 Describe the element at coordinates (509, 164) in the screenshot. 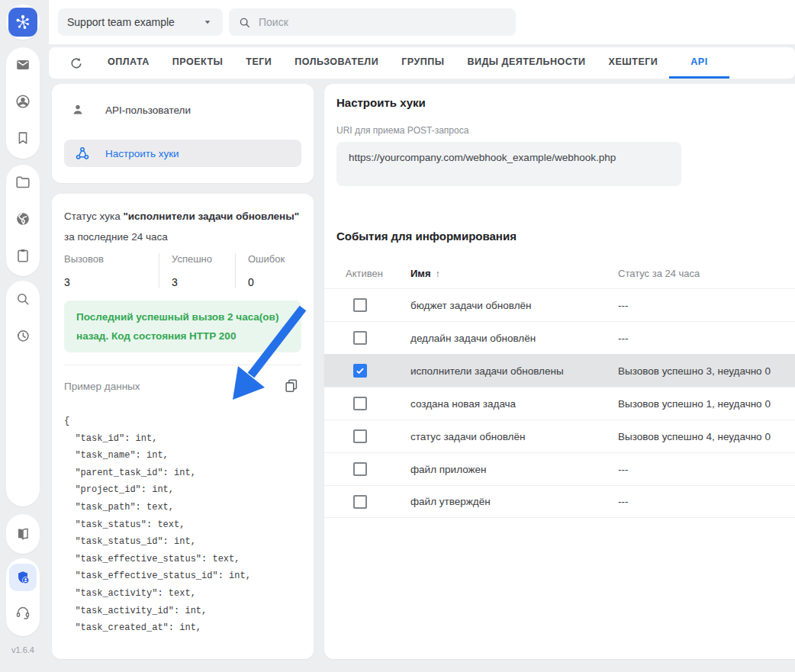

I see `uri-input: https://yourcompany.com/webhook_example/…` at that location.